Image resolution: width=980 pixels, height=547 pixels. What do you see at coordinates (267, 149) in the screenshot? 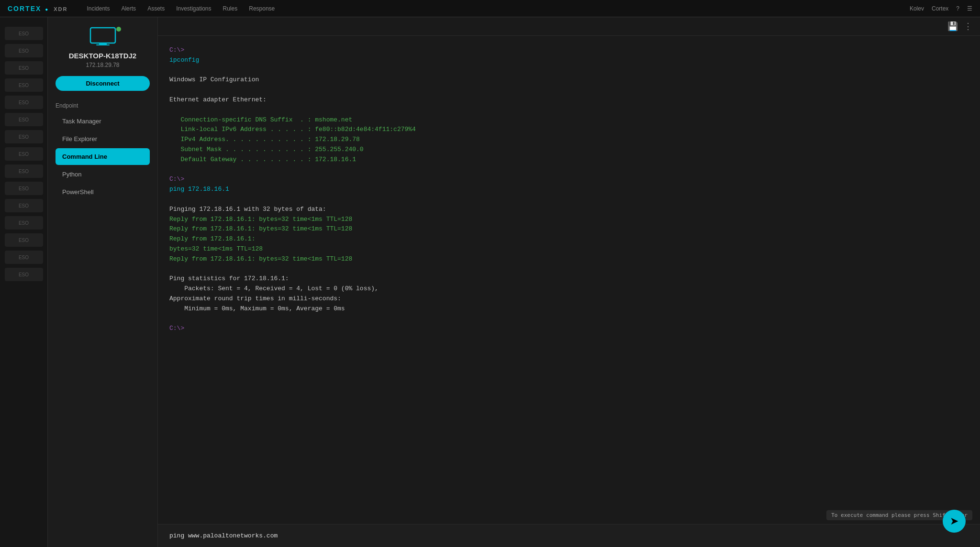
I see `output-subnet: Subnet Mask . . . . . . . . . . . : 255.…` at bounding box center [267, 149].